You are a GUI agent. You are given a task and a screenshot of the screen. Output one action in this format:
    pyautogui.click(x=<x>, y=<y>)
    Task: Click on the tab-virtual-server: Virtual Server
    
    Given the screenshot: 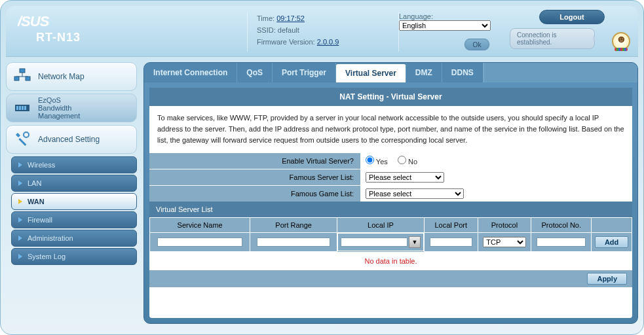 What is the action you would take?
    pyautogui.click(x=371, y=73)
    